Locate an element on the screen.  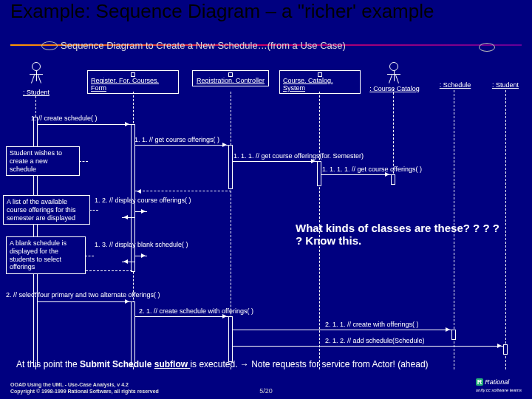
msg-2-1-1: 2. 1. 1. // create with offerings( ) is located at coordinates (372, 324).